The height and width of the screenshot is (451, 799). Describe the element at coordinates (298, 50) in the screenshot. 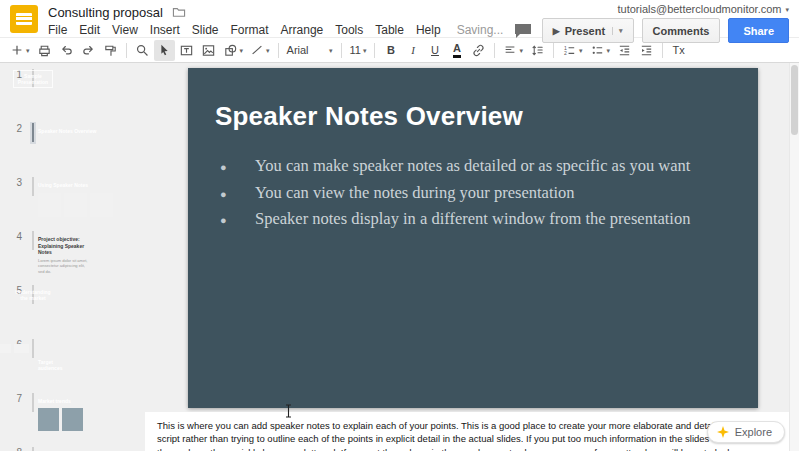

I see `font-family-value: Arial` at that location.